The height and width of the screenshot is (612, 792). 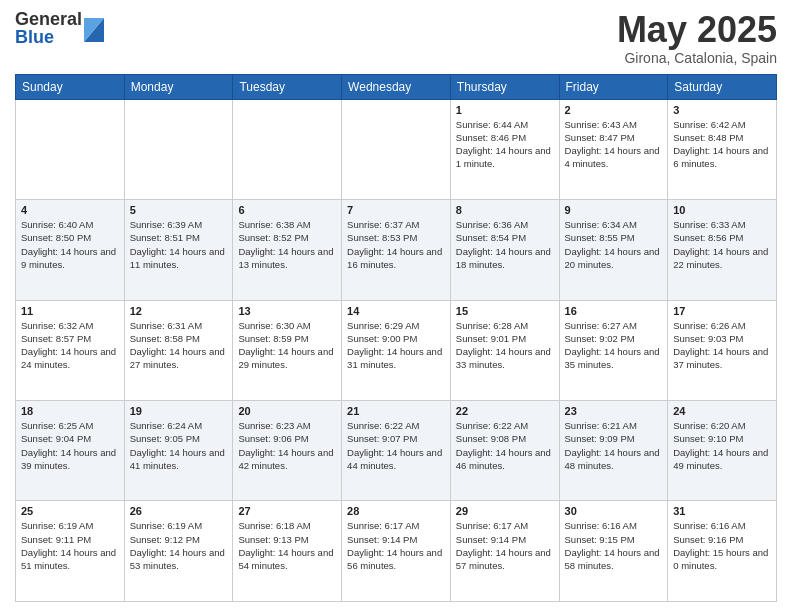 What do you see at coordinates (179, 546) in the screenshot?
I see `day-info: Sunrise: 6:19 AMSunset: 9:12 PMDaylight:…` at bounding box center [179, 546].